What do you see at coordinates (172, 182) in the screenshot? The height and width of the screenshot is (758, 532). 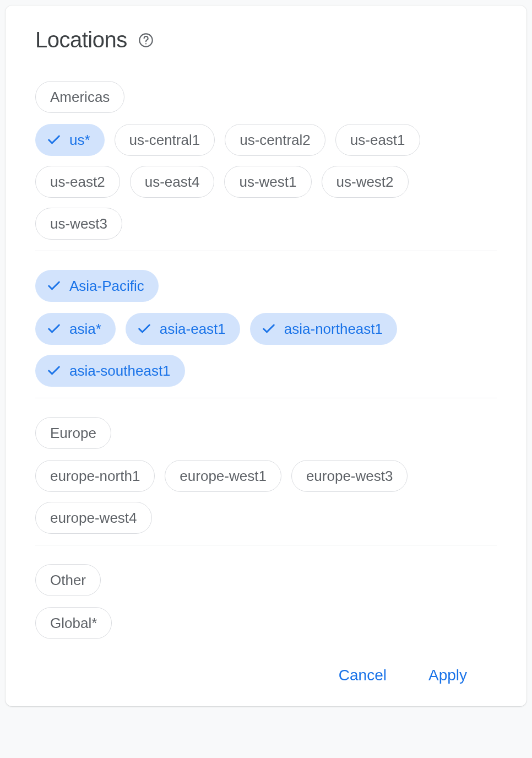 I see `region-chip-us-east4-label: us-east4` at bounding box center [172, 182].